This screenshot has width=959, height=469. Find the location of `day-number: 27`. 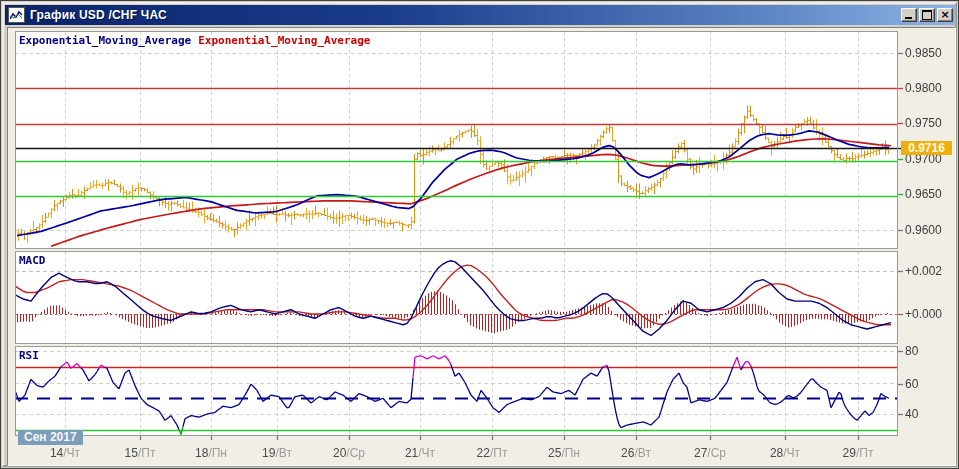

day-number: 27 is located at coordinates (700, 453).